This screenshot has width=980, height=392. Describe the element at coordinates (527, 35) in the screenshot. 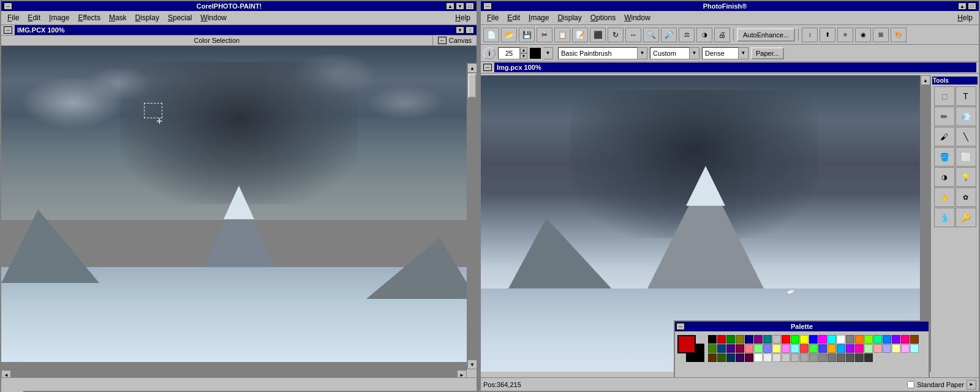

I see `tb-save: 💾` at that location.